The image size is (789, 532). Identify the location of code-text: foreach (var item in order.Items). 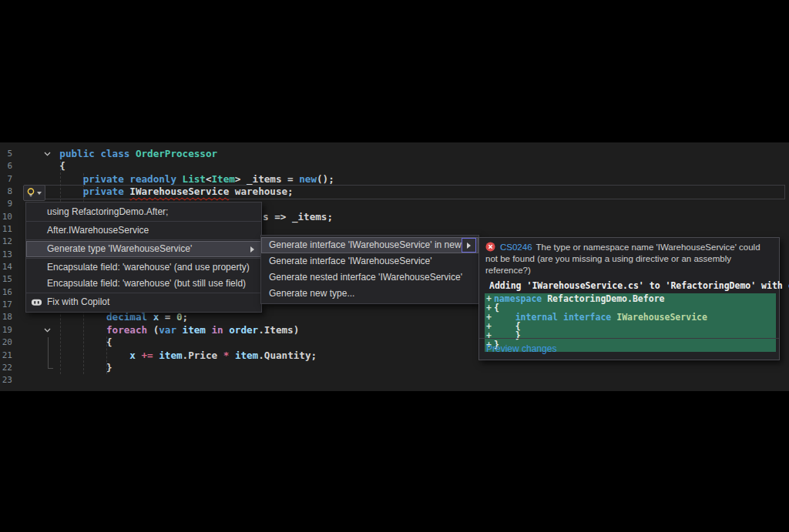
(168, 330).